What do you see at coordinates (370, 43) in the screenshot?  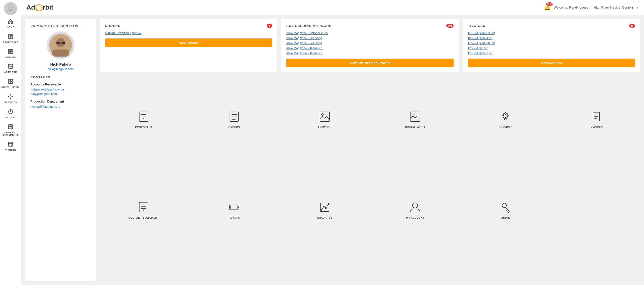 I see `artwork-link-2: Alive Magazine - Year long` at bounding box center [370, 43].